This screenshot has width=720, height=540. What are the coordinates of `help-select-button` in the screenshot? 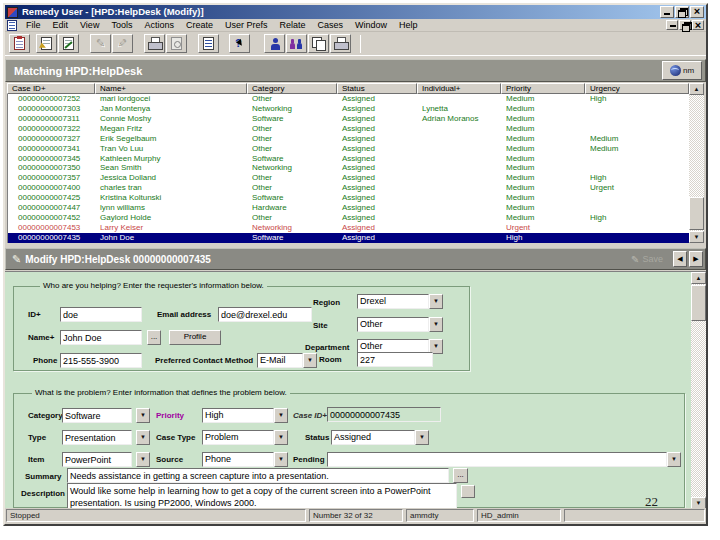 It's located at (240, 44).